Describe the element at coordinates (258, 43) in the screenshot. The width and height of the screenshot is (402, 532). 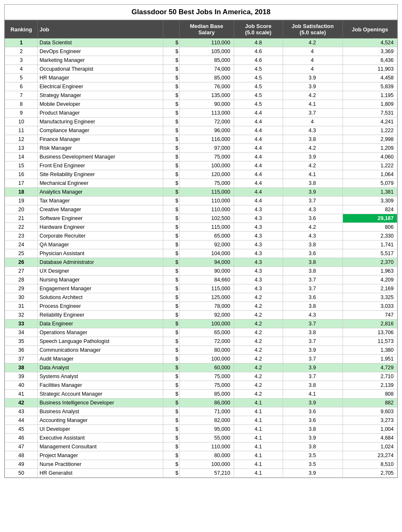
I see `score-cell: 4.8` at that location.